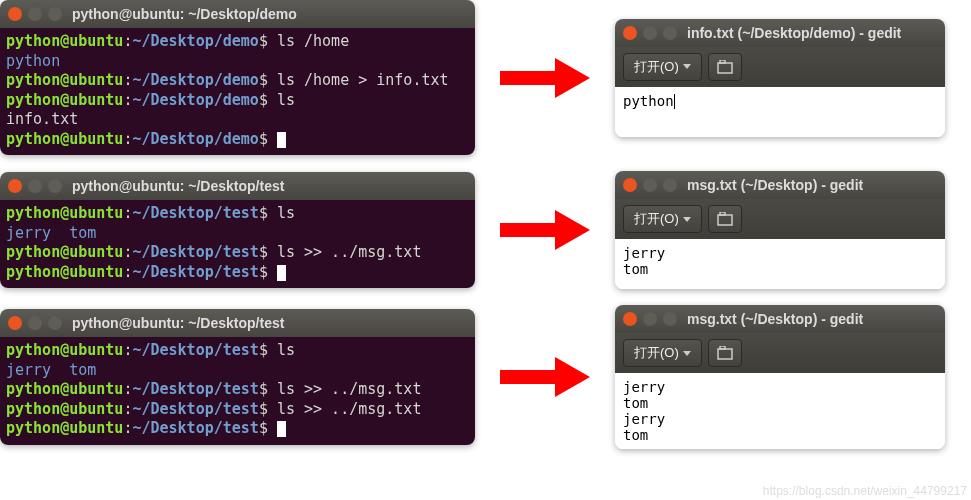  Describe the element at coordinates (33, 61) in the screenshot. I see `output-text: python` at that location.